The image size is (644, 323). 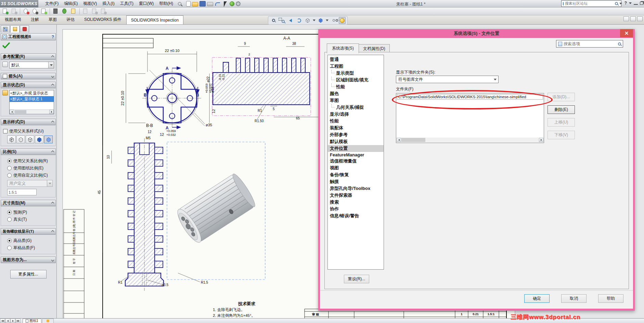 I want to click on open-icon, so click(x=195, y=4).